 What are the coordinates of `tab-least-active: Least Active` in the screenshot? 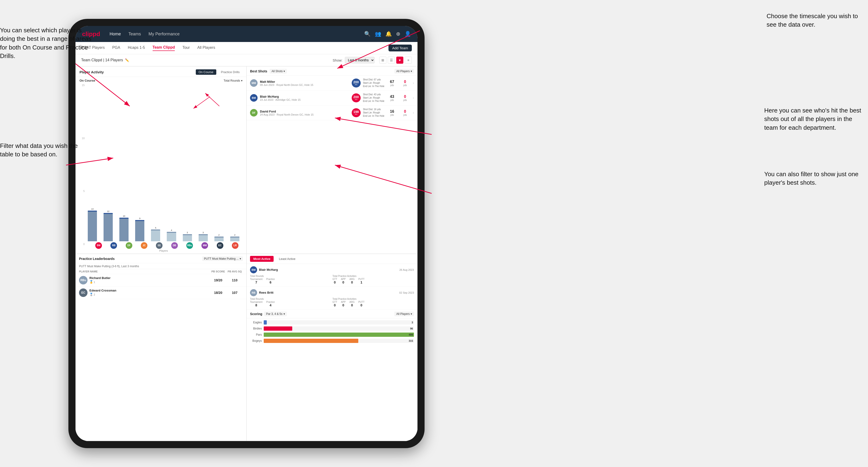 It's located at (287, 259).